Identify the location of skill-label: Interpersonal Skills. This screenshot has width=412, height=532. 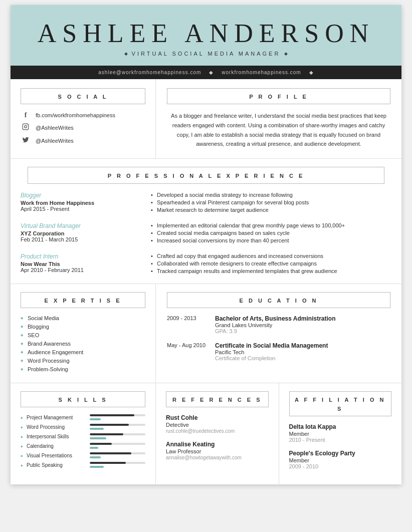
(53, 437).